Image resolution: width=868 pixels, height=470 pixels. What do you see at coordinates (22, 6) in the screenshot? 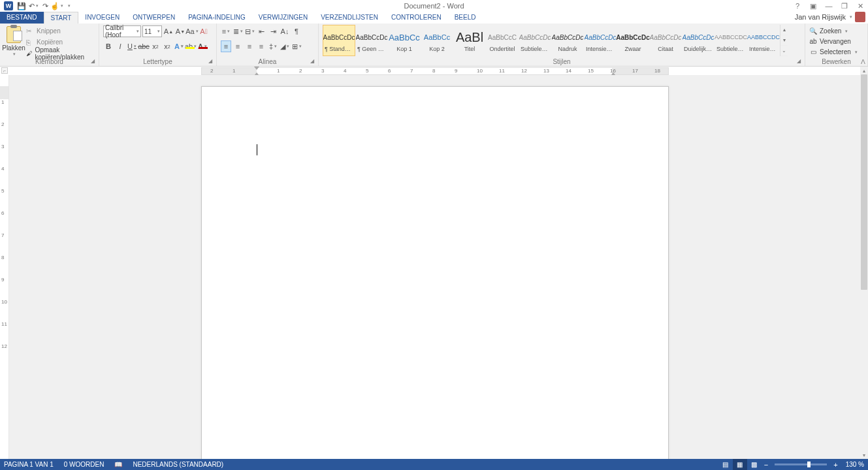
I see `save-button: 💾` at bounding box center [22, 6].